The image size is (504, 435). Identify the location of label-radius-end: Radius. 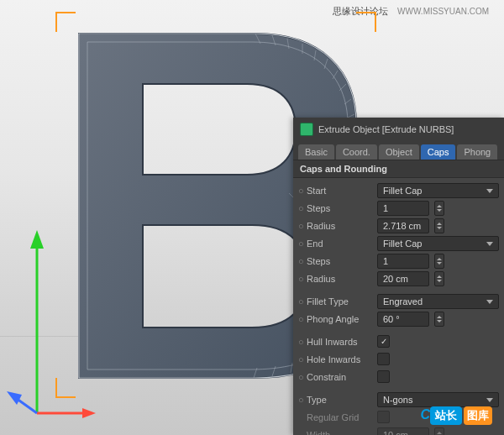
(340, 279).